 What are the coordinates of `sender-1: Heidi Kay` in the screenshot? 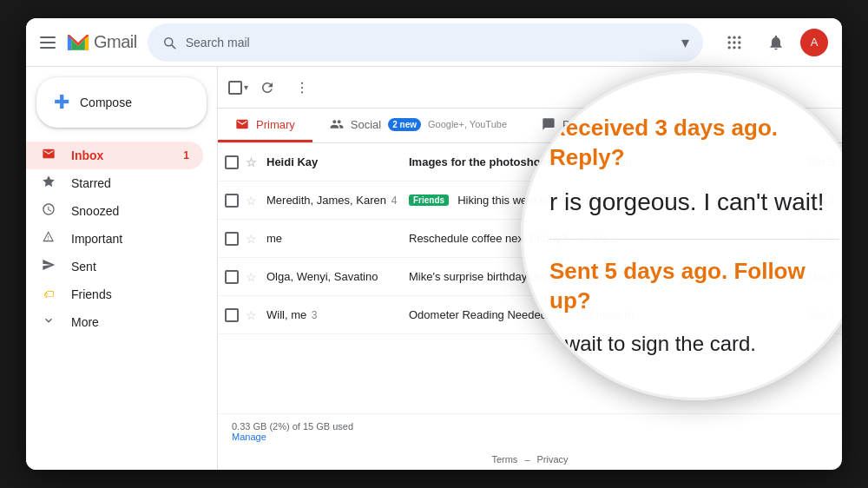 It's located at (336, 162).